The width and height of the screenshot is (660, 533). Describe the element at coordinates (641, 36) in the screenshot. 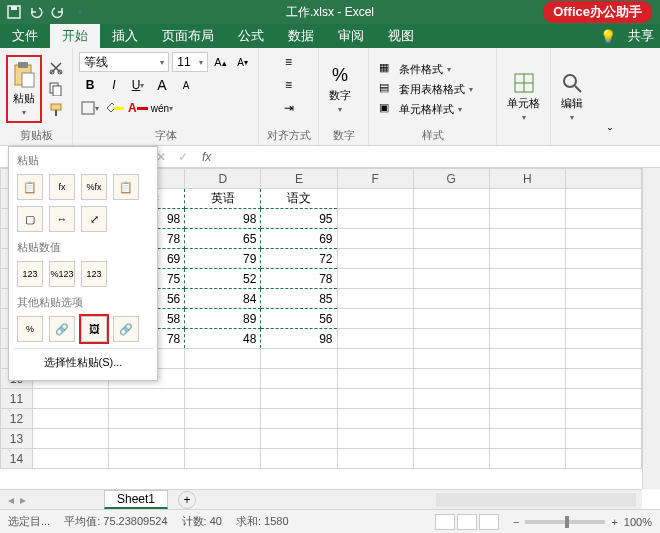

I see `share-tab: 共享` at that location.